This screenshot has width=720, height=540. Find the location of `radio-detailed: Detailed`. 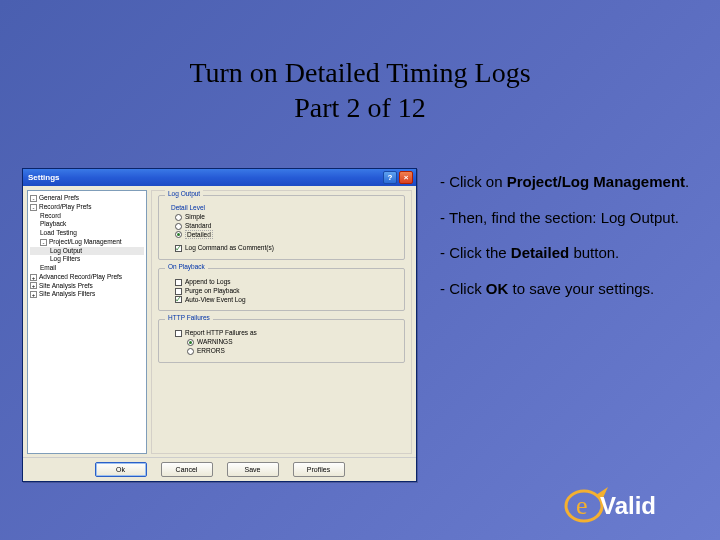

radio-detailed: Detailed is located at coordinates (286, 235).